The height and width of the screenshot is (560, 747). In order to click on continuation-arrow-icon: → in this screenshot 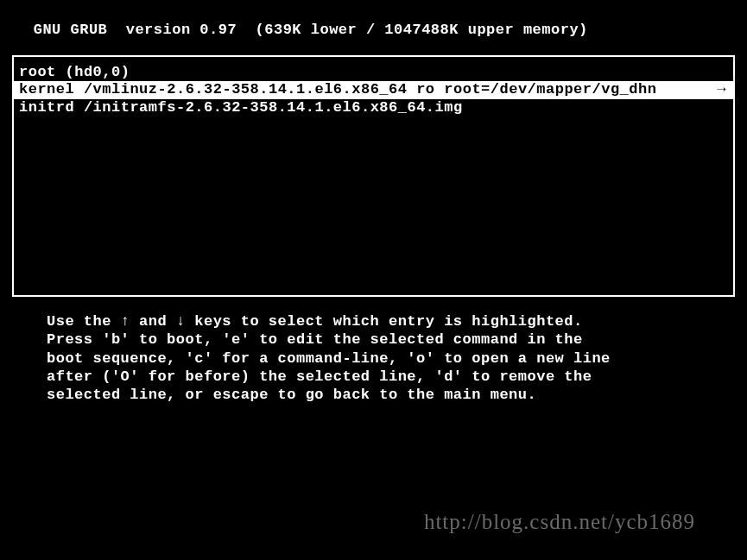, I will do `click(722, 90)`.